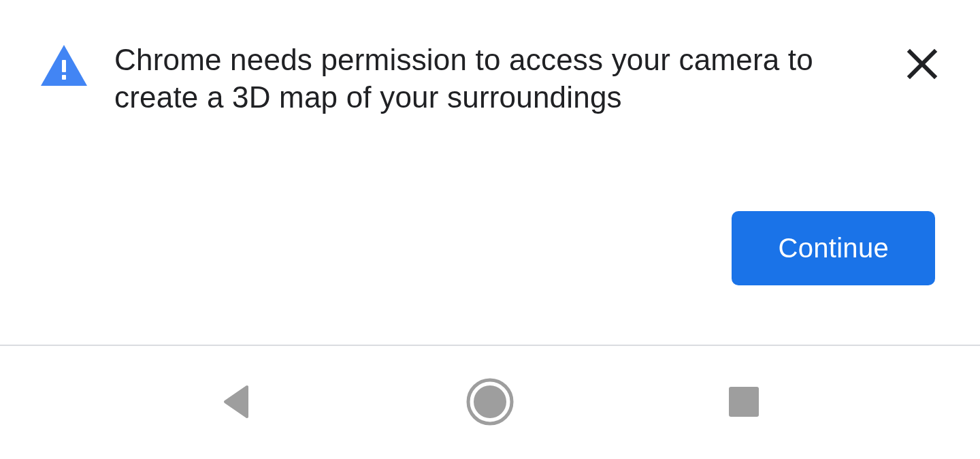 Image resolution: width=980 pixels, height=459 pixels. Describe the element at coordinates (236, 402) in the screenshot. I see `nav-back-button` at that location.